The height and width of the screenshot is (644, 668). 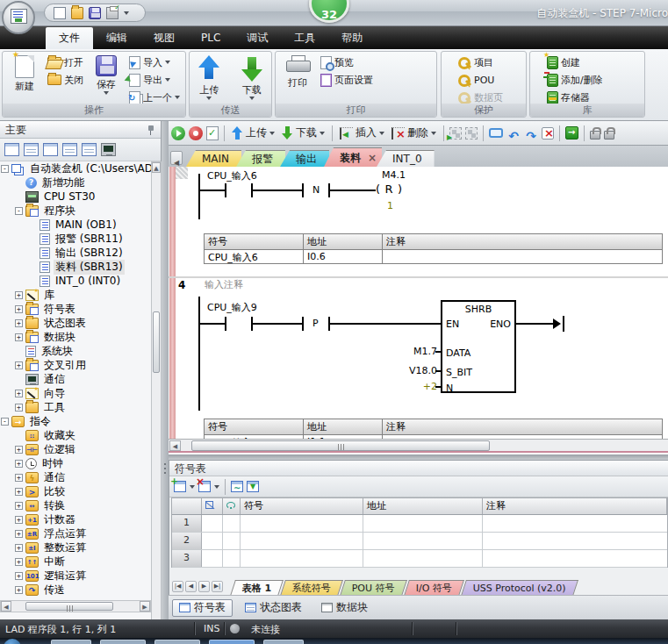 I want to click on contact-operand: CPU_输入9, so click(x=232, y=307).